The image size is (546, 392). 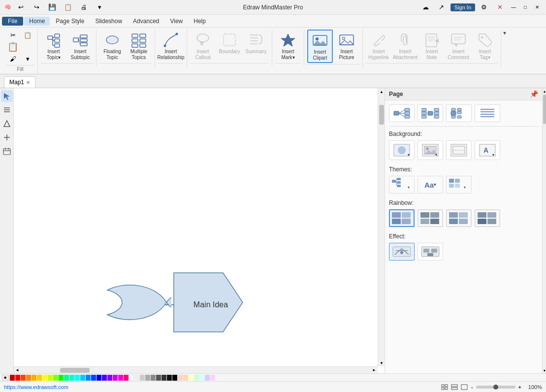 What do you see at coordinates (545, 370) in the screenshot?
I see `panel-scroll-down: ▼` at bounding box center [545, 370].